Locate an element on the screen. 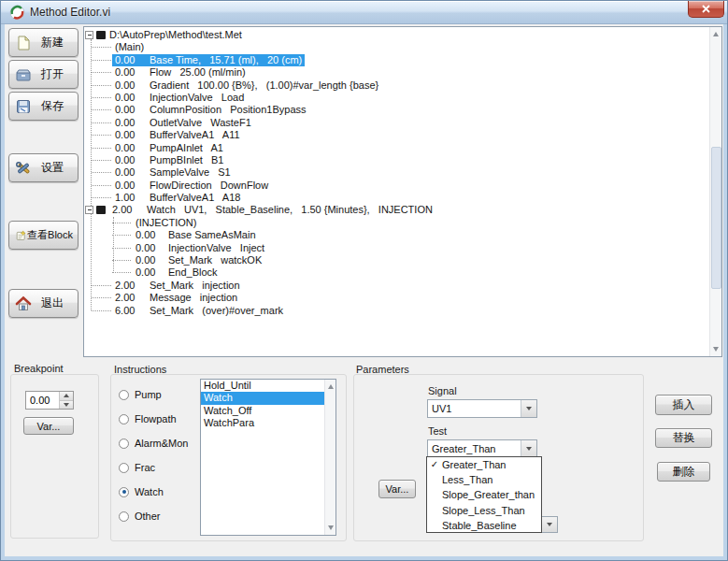 The width and height of the screenshot is (728, 561). tree-row-text: BufferValveA1 A18 is located at coordinates (194, 197).